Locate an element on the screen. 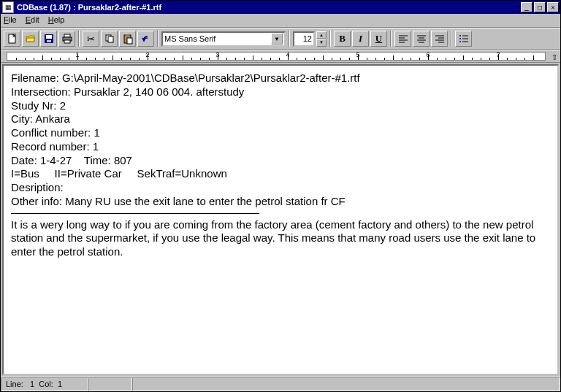  doc-divider is located at coordinates (135, 213).